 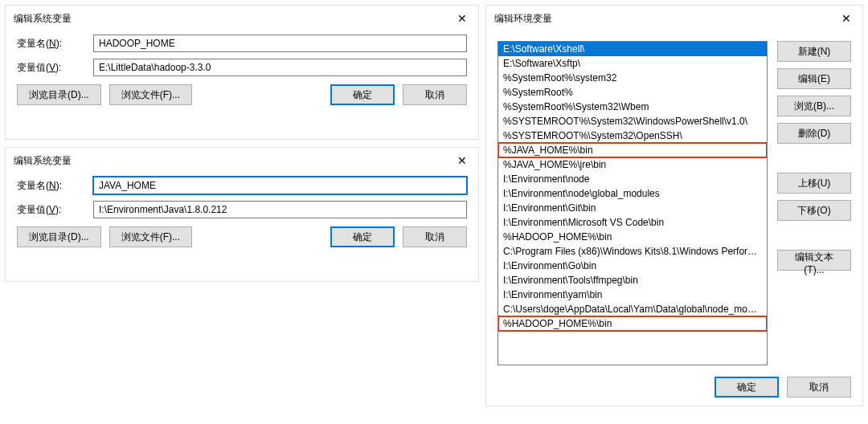 I want to click on list-item: %SystemRoot%\System32\Wbem, so click(x=633, y=107).